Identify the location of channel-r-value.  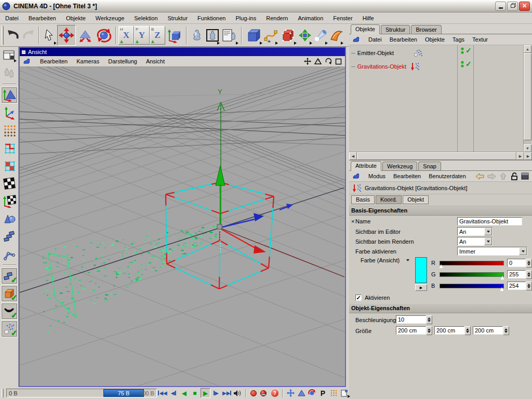
(516, 263).